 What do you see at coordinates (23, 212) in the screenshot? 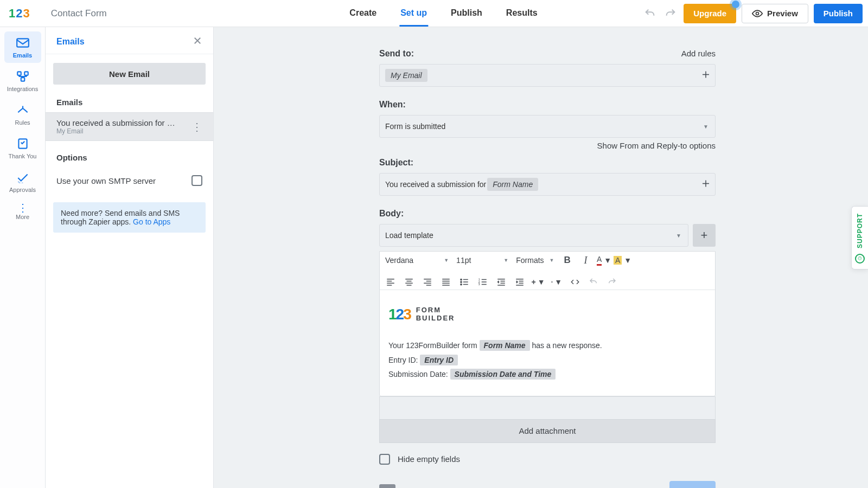
I see `rail-more: ⋮ More` at bounding box center [23, 212].